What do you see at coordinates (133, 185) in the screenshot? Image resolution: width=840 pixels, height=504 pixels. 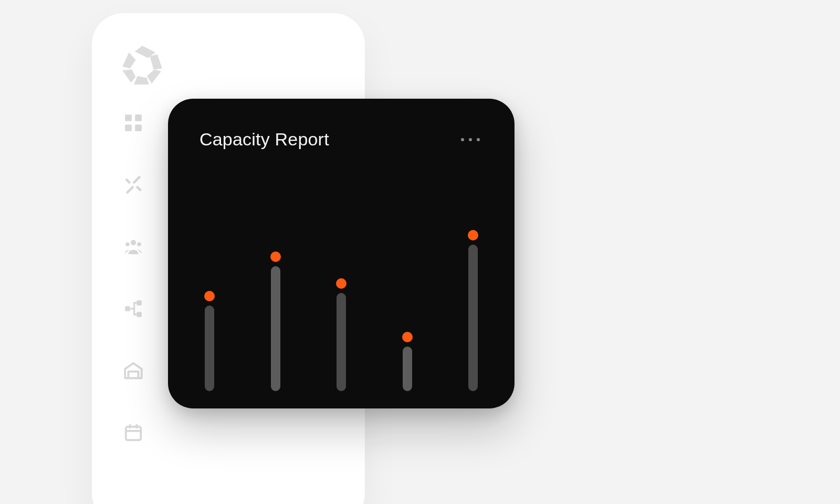 I see `sidebar-item-tools` at bounding box center [133, 185].